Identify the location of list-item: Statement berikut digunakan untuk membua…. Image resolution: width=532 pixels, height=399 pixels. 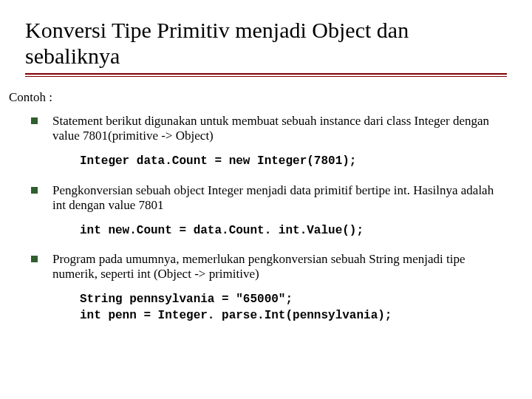
(269, 129).